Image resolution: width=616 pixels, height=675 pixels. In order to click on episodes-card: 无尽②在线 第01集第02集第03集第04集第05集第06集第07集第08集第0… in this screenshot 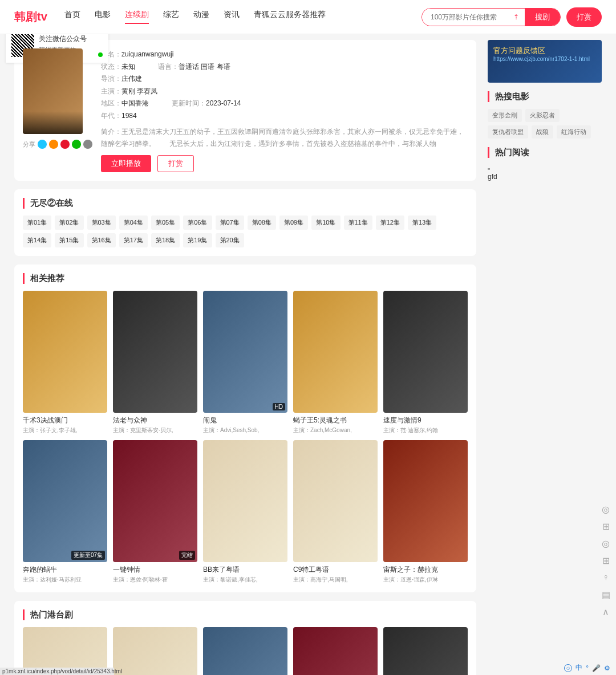, I will do `click(245, 222)`.